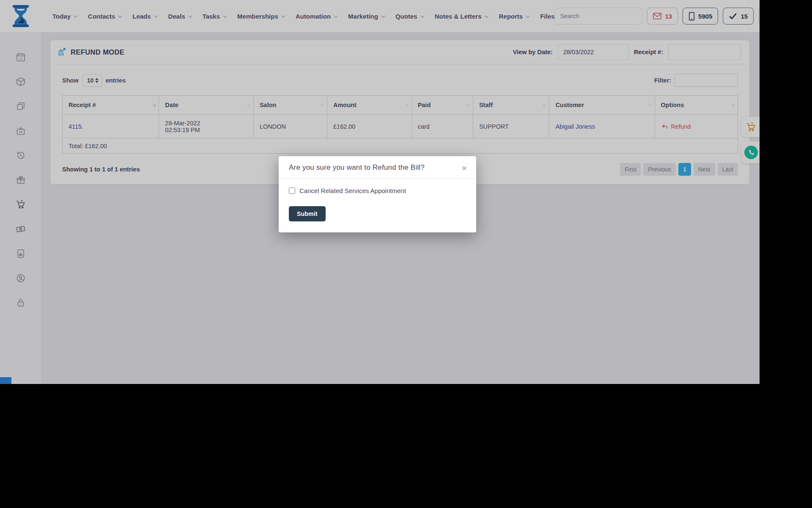 The height and width of the screenshot is (508, 812). What do you see at coordinates (357, 168) in the screenshot?
I see `modal-title: Are you sure you want to Refund the Bill…` at bounding box center [357, 168].